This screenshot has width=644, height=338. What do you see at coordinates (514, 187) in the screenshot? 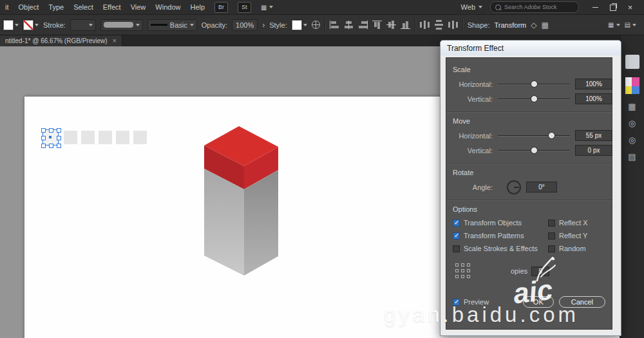
I see `angle-dial` at bounding box center [514, 187].